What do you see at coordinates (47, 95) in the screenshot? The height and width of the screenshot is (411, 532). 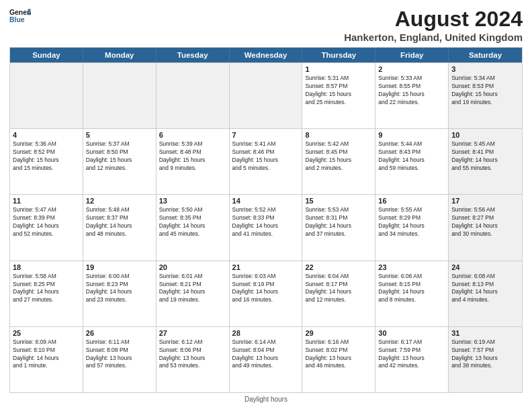 I see `cal-cell-r0-c0` at bounding box center [47, 95].